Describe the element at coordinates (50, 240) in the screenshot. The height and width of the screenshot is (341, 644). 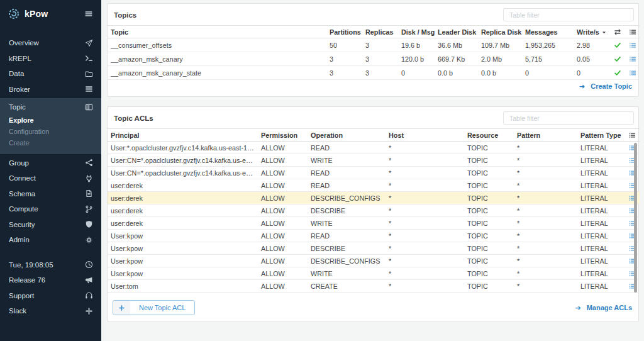
I see `sidebar-item-admin: Admin` at that location.